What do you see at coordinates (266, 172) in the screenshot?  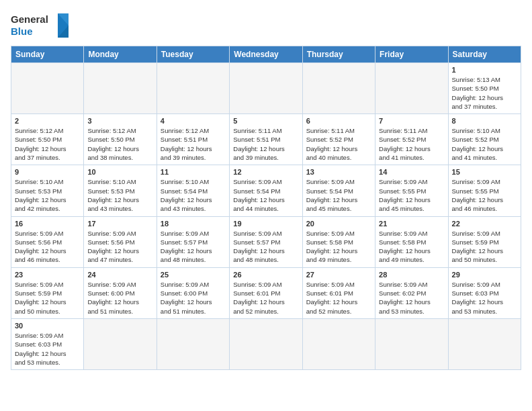 I see `day-number: 12` at bounding box center [266, 172].